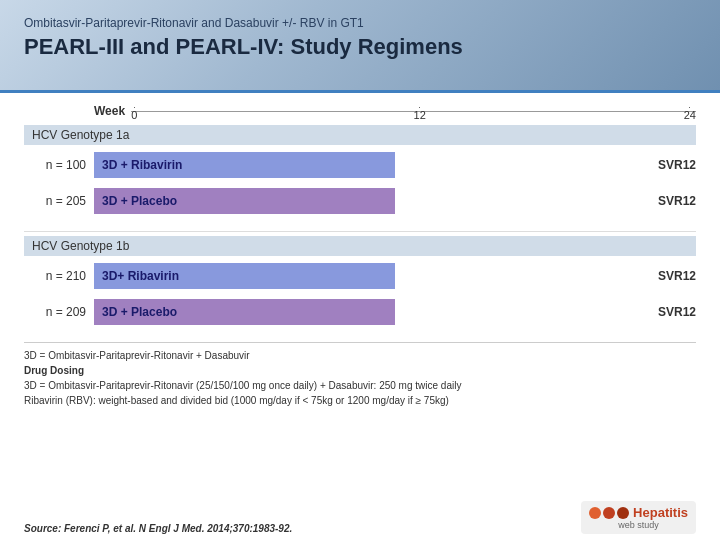 Image resolution: width=720 pixels, height=540 pixels. Describe the element at coordinates (360, 232) in the screenshot. I see `section-divider` at that location.